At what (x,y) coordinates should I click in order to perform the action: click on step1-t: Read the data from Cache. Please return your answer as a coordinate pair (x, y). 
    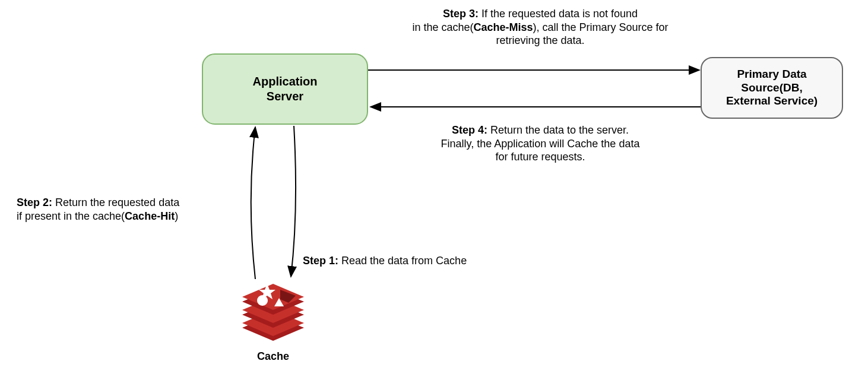
    Looking at the image, I should click on (403, 261).